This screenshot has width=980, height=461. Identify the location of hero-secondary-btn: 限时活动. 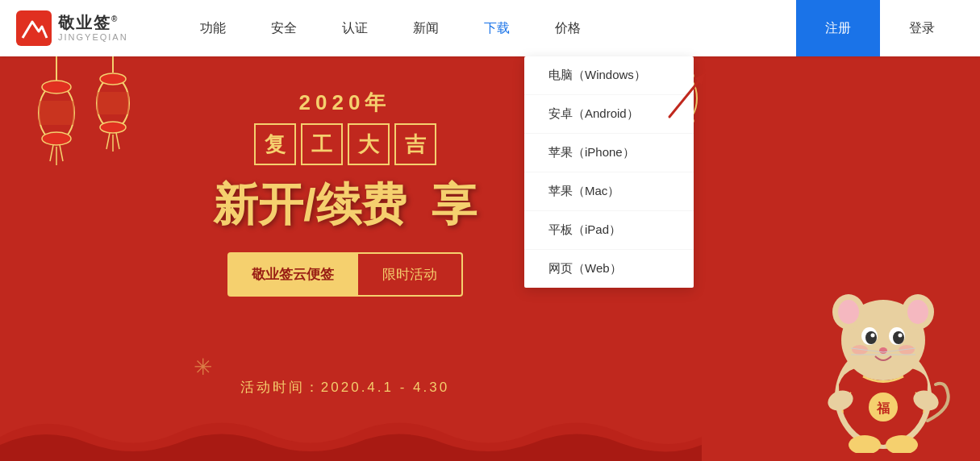
(411, 274).